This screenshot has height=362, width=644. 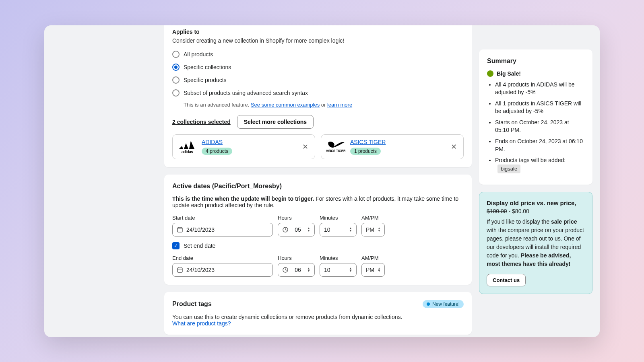 I want to click on applies-radio-group: All products Specific collections Specif…, so click(x=318, y=79).